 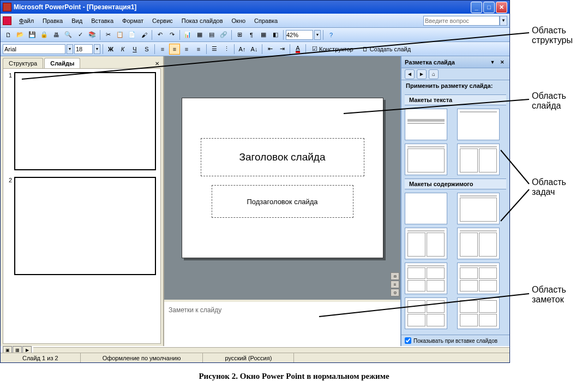 I want to click on decrease-font-icon: A↓, so click(x=254, y=49).